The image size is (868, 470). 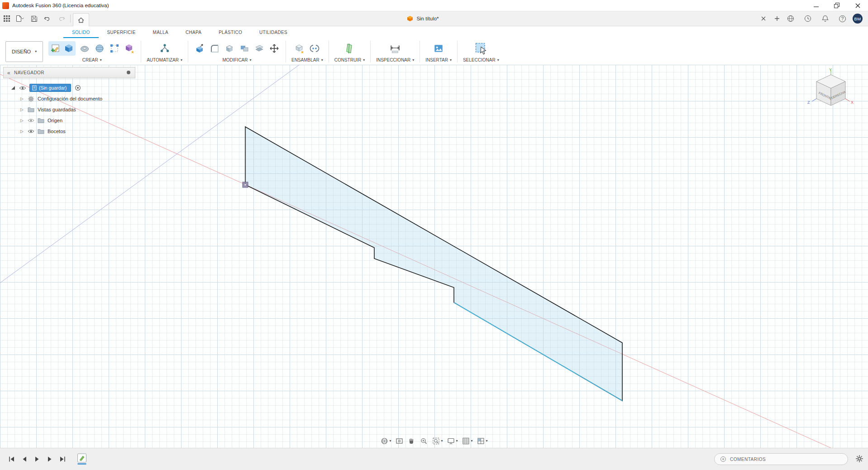 What do you see at coordinates (24, 52) in the screenshot?
I see `workspace-dropdown: DISEÑO ▾` at bounding box center [24, 52].